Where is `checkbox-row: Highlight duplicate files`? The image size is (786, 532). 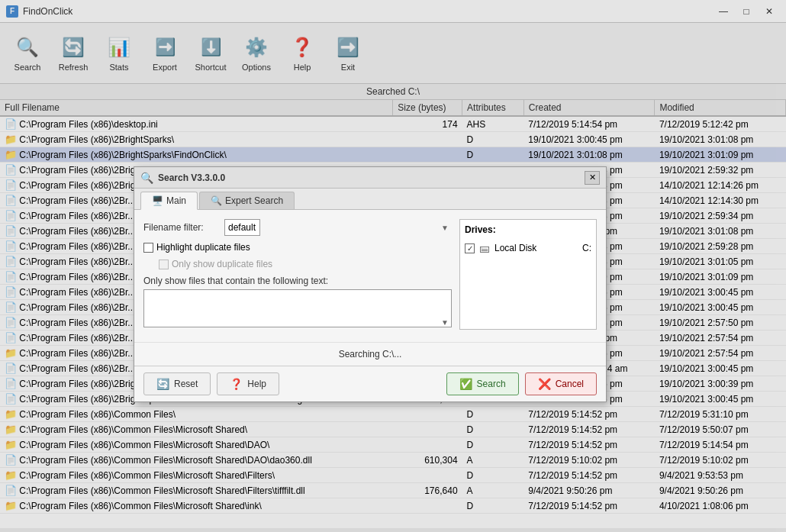
checkbox-row: Highlight duplicate files is located at coordinates (298, 247).